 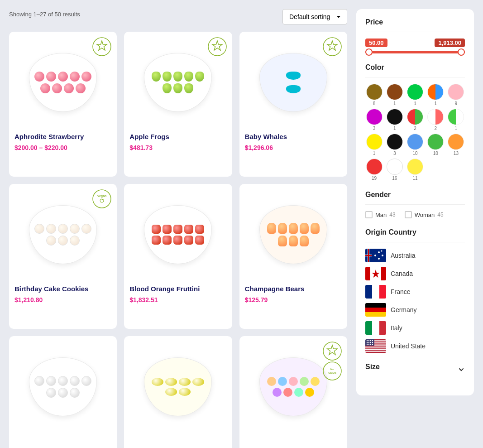 I want to click on country-usa: United State, so click(x=415, y=346).